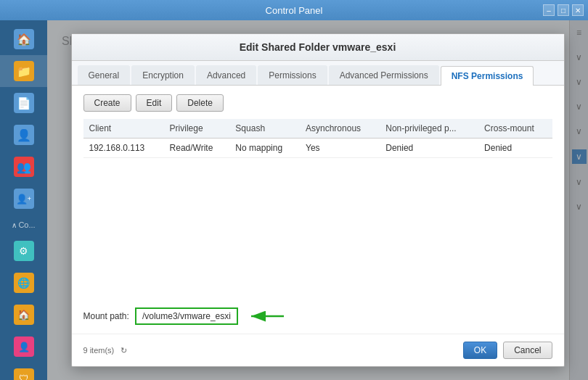 The width and height of the screenshot is (588, 380). Describe the element at coordinates (318, 313) in the screenshot. I see `mount-path-area: Mount path: /volume3/vmware_esxi` at that location.